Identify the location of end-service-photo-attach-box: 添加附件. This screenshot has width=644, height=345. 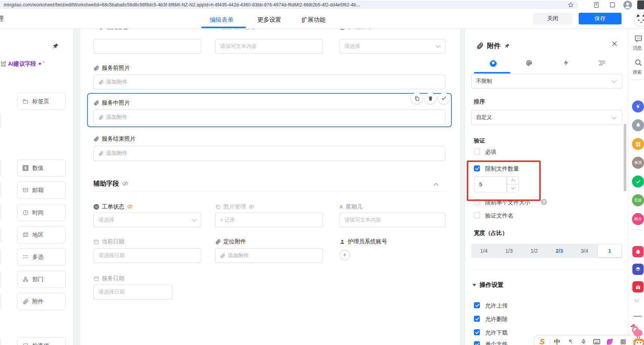
(270, 153).